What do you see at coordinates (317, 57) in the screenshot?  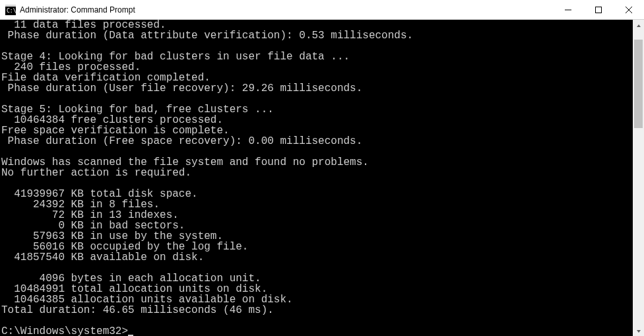 I see `terminal-line: Stage 4: Looking for bad clusters in use…` at bounding box center [317, 57].